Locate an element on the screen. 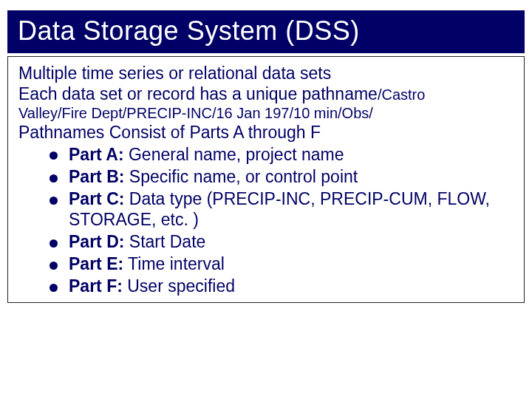  list-item: Part E: Time interval is located at coordinates (282, 264).